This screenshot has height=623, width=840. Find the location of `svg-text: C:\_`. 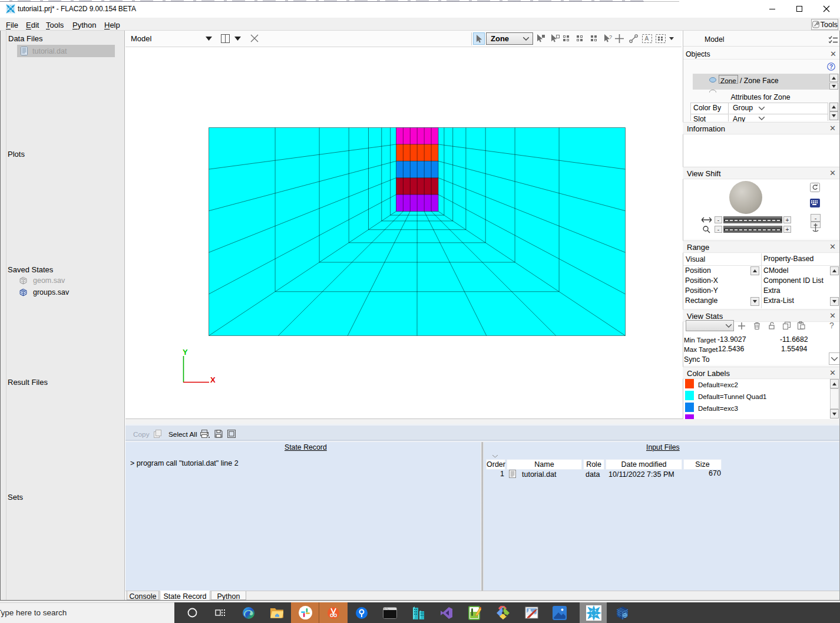

svg-text: C:\_ is located at coordinates (386, 609).